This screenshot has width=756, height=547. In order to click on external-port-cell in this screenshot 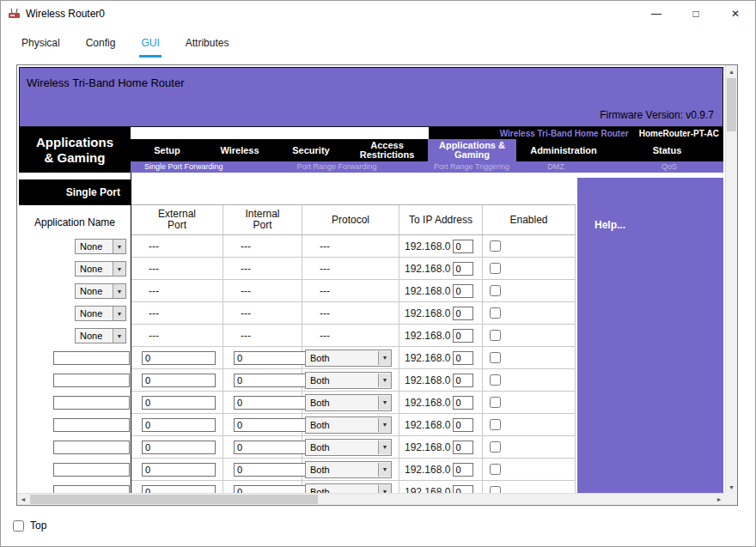, I will do `click(177, 424)`.